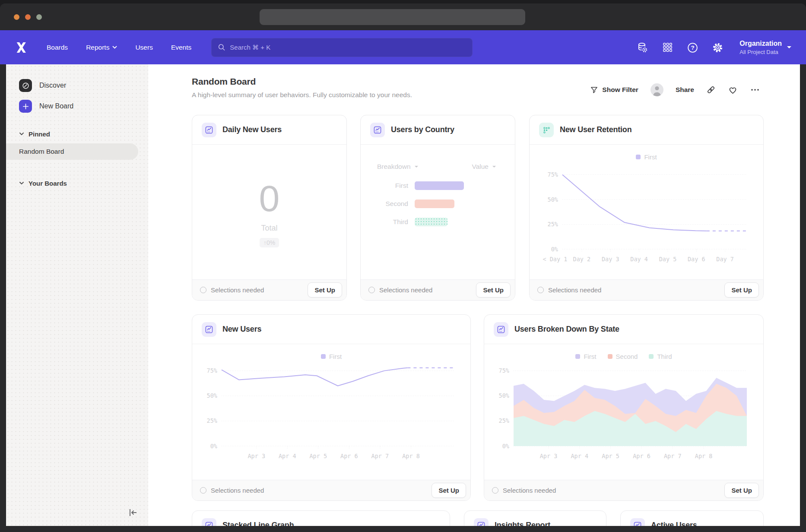 This screenshot has height=532, width=806. What do you see at coordinates (181, 48) in the screenshot?
I see `nav-item-events: Events` at bounding box center [181, 48].